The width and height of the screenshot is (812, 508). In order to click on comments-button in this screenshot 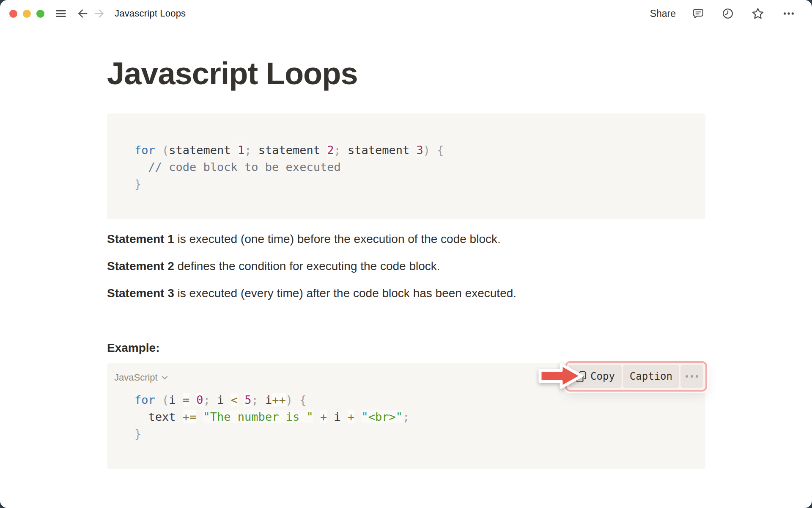, I will do `click(698, 14)`.